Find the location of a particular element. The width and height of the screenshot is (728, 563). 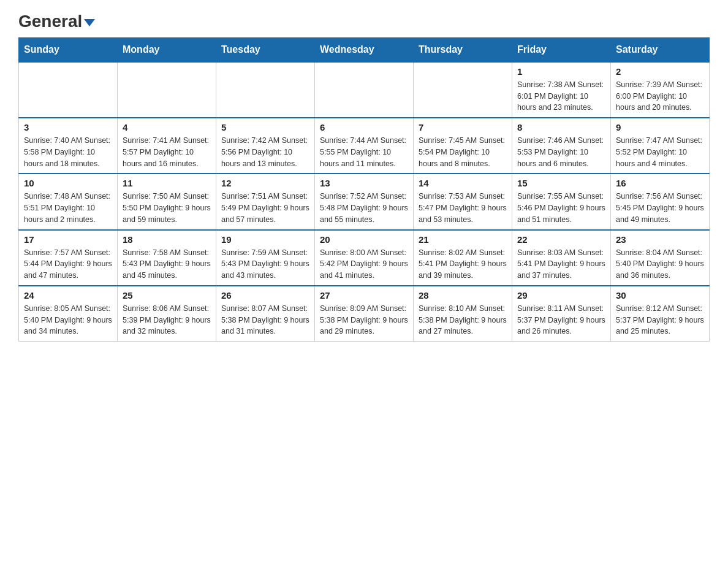

day-number: 5 is located at coordinates (265, 128).